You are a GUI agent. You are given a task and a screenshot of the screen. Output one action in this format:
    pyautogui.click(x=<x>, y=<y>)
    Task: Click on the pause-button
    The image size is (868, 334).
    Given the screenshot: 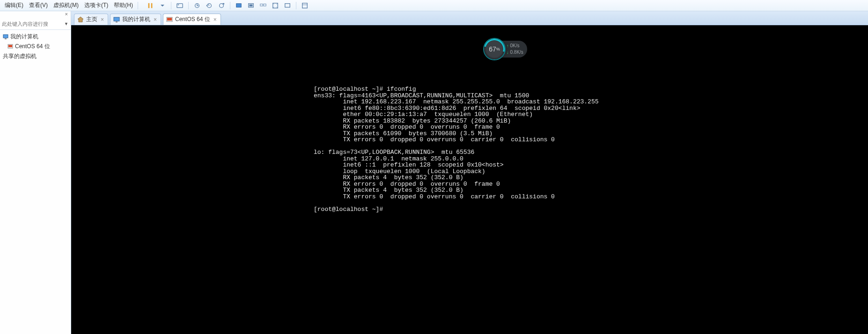 What is the action you would take?
    pyautogui.click(x=150, y=6)
    